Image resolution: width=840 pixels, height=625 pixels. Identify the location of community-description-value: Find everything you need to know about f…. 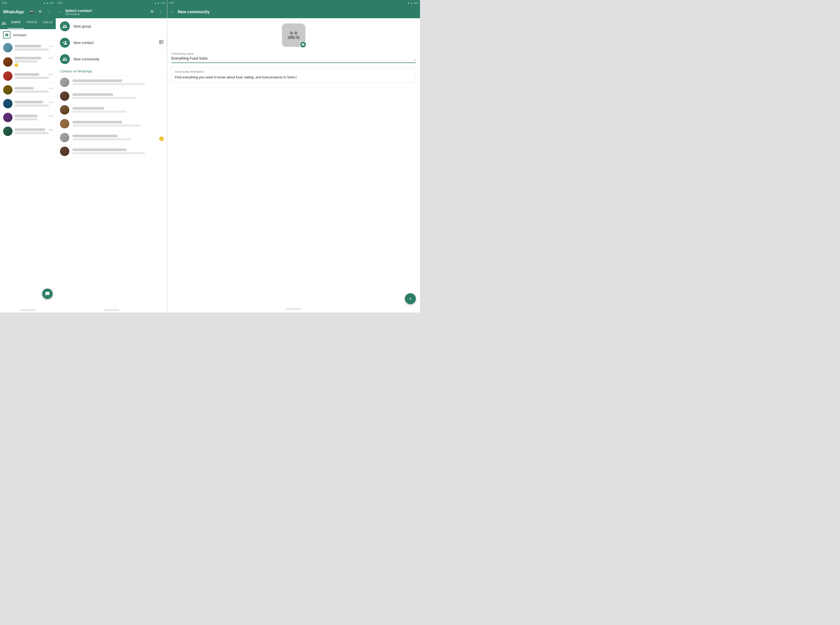
(294, 77).